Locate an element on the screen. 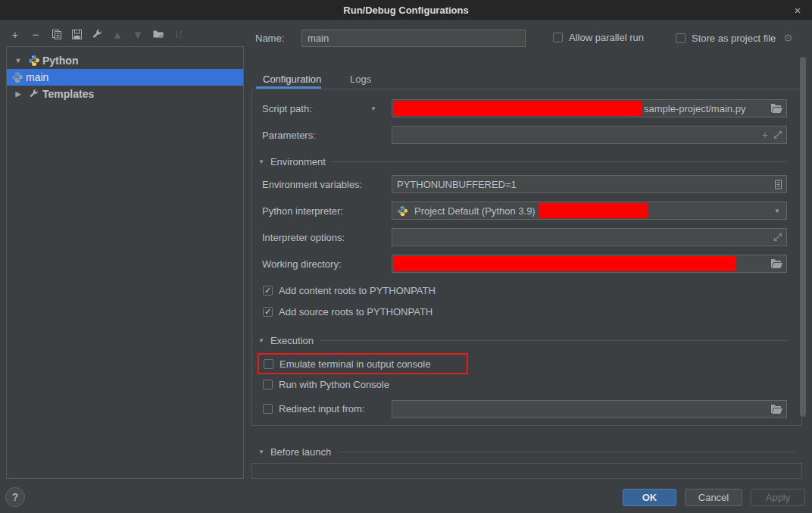  working-directory-field is located at coordinates (589, 264).